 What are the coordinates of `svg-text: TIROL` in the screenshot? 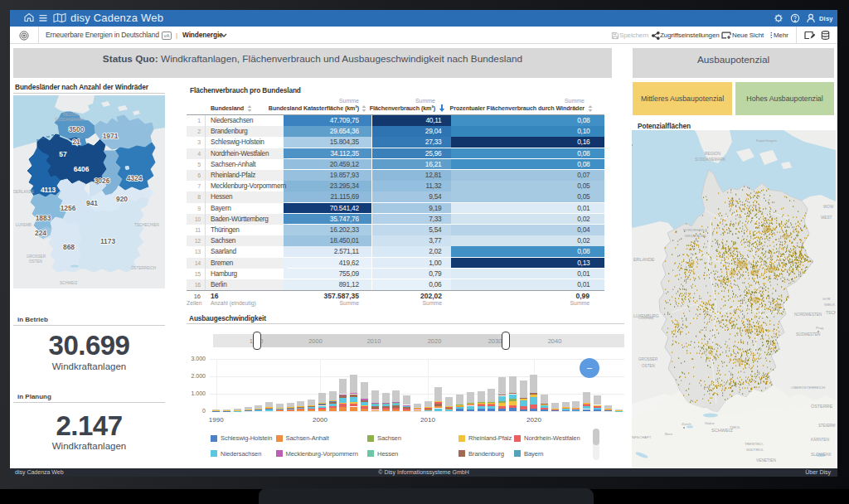 It's located at (735, 428).